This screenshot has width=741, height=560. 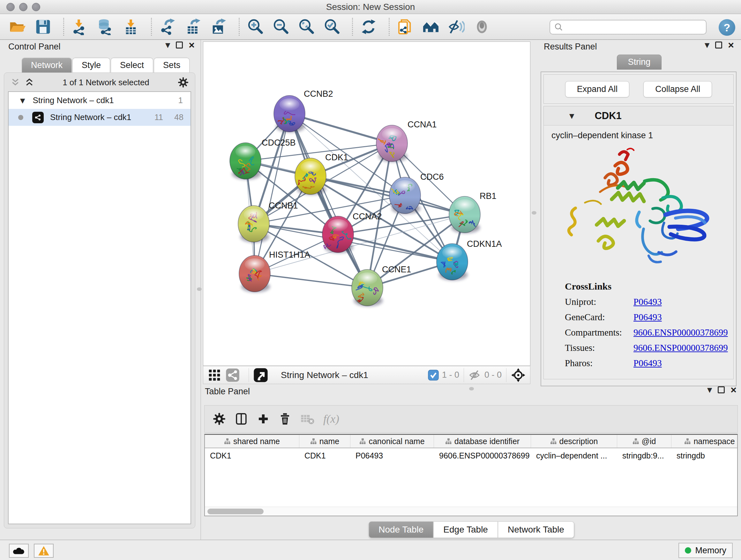 I want to click on grid-mode-button, so click(x=214, y=375).